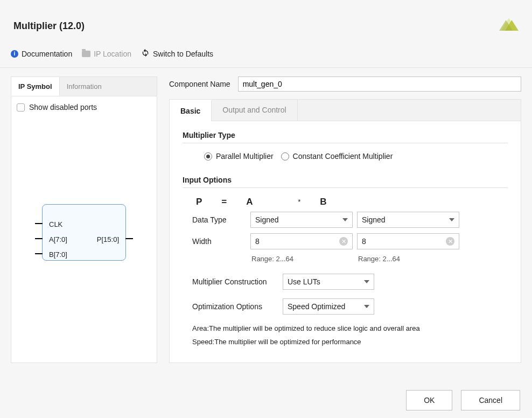  I want to click on note-speed: Speed:The multiplier will be optimized f…, so click(350, 343).